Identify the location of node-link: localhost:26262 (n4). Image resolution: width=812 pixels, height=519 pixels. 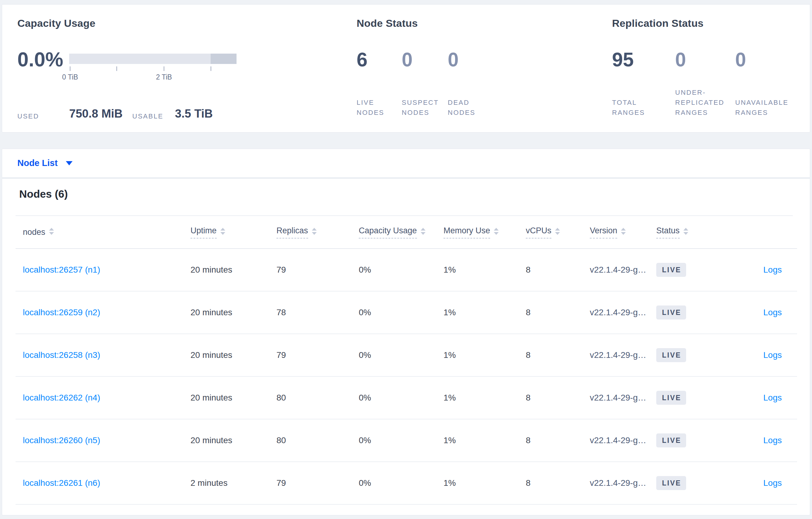
(61, 398).